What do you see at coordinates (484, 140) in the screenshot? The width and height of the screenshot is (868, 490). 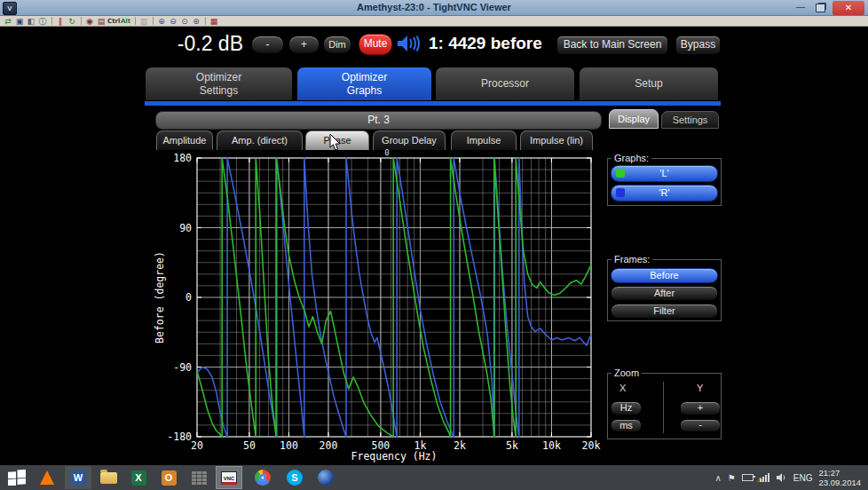 I see `graph-tab-impulse: Impulse` at bounding box center [484, 140].